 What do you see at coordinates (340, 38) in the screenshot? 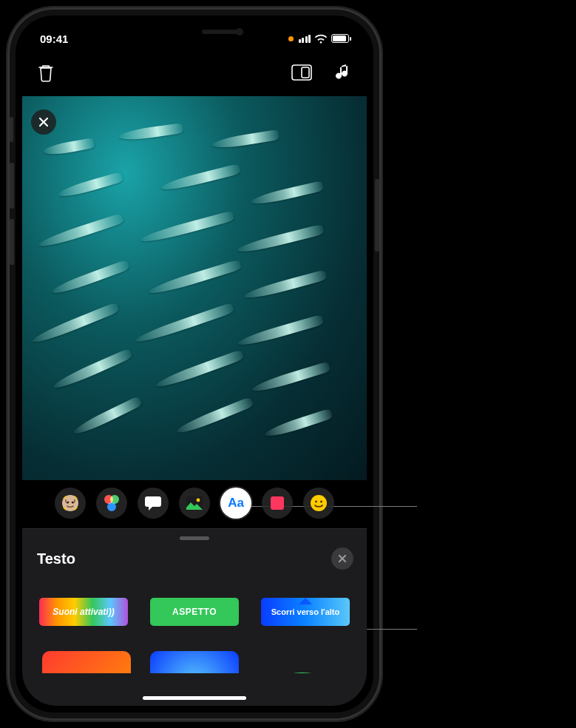
I see `battery-icon` at bounding box center [340, 38].